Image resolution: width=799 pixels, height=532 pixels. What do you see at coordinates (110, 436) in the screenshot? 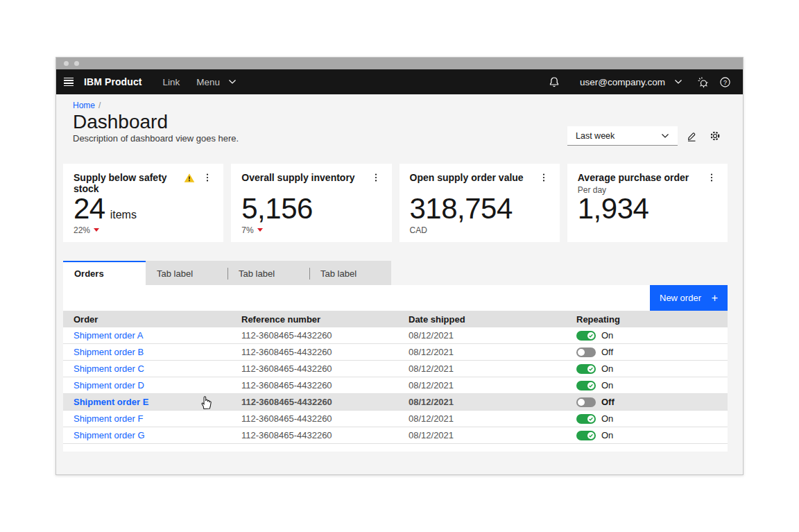
I see `order-link: Shipment order G` at bounding box center [110, 436].